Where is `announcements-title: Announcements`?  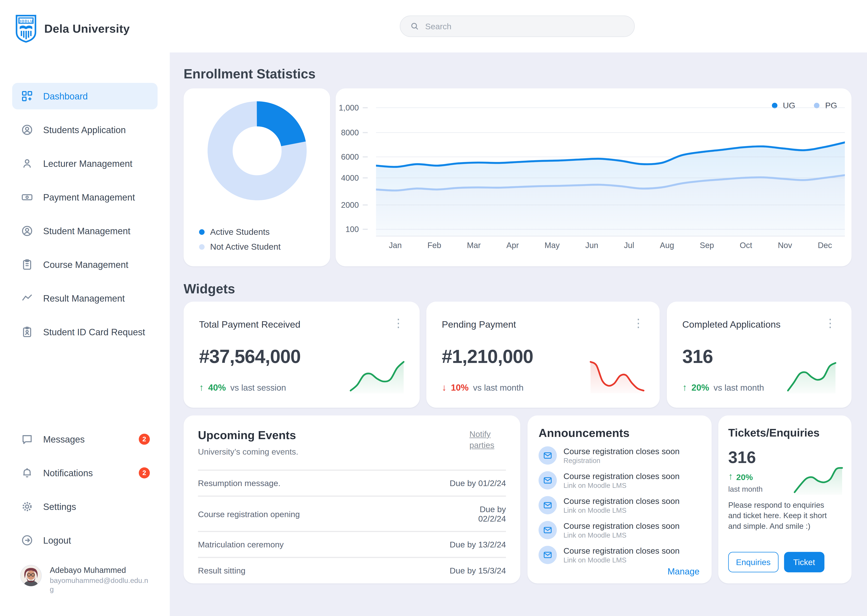 announcements-title: Announcements is located at coordinates (620, 433).